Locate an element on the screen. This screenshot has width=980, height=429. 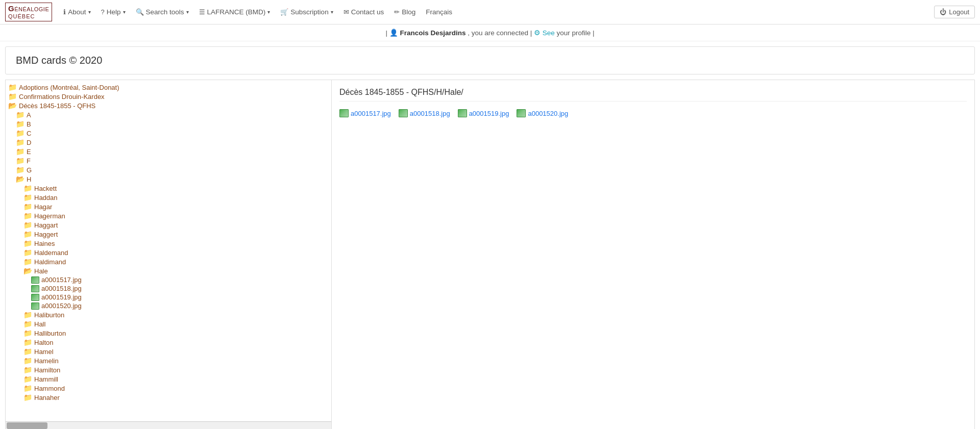
tree-folder-label: F is located at coordinates (29, 161).